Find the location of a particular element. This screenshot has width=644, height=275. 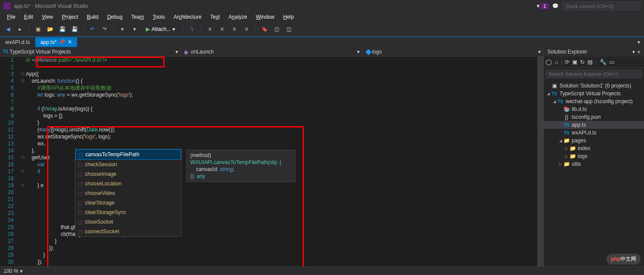

outdent-icon: ≡ is located at coordinates (222, 29).